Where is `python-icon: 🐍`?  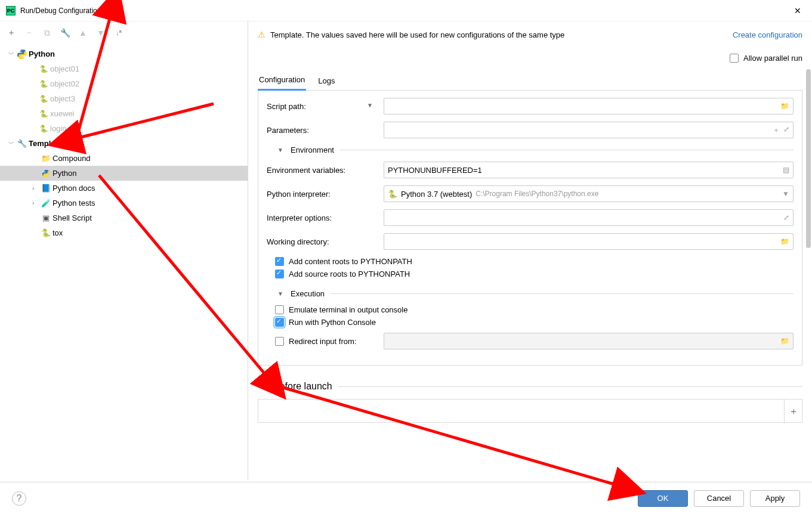 python-icon: 🐍 is located at coordinates (393, 194).